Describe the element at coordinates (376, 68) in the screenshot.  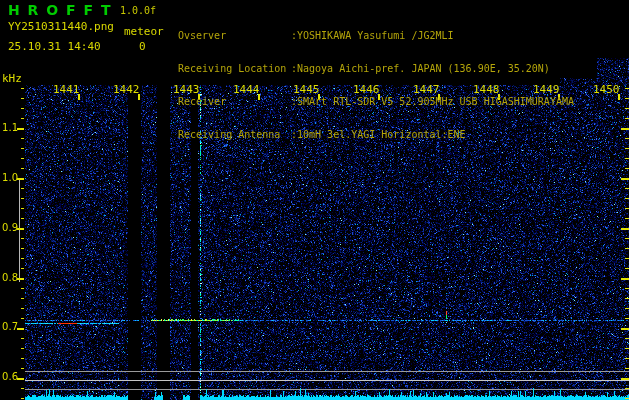
I see `info-row-location: Receiving Location:Nagoya Aichi-pref. JA…` at that location.